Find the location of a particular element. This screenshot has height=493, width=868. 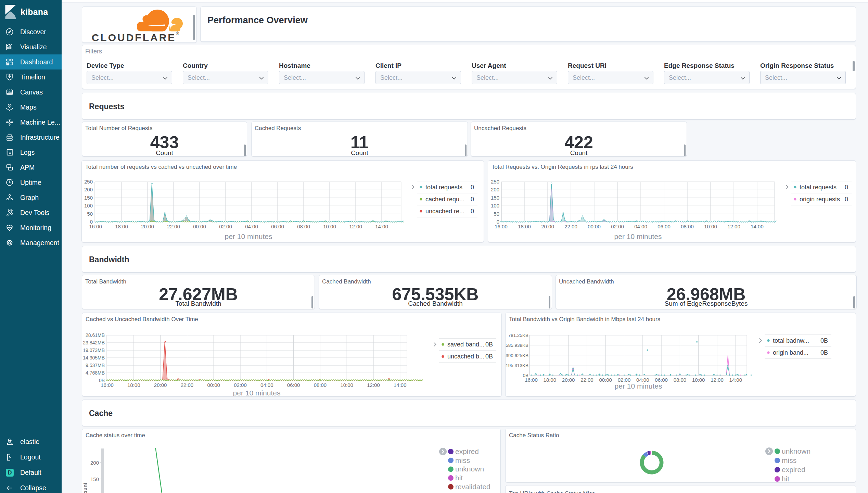

svg-text: 195.313KB is located at coordinates (517, 366).